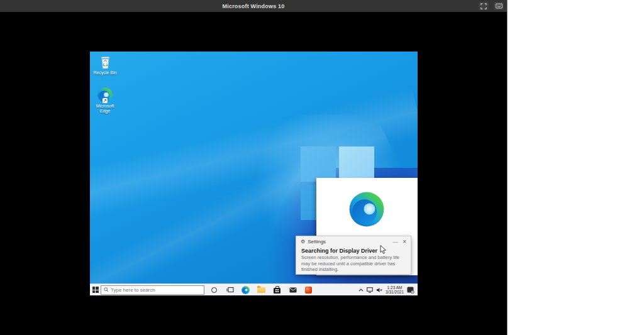  What do you see at coordinates (308, 290) in the screenshot?
I see `office-icon` at bounding box center [308, 290].